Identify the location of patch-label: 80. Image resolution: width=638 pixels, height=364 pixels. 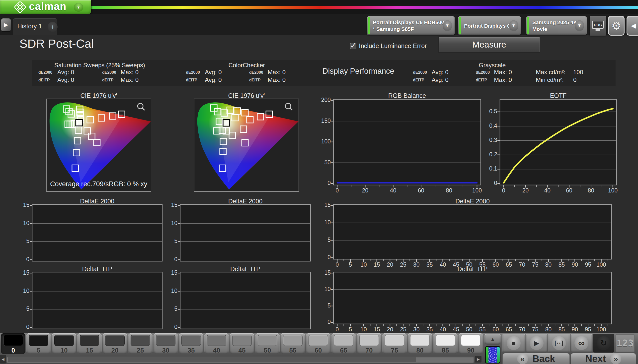
(420, 350).